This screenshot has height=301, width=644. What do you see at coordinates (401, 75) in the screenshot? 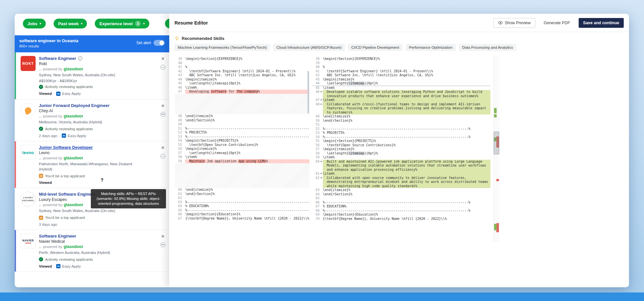
I see `code-line: 42 ABC Software Inc. \hfill \textit{Los …` at bounding box center [401, 75].